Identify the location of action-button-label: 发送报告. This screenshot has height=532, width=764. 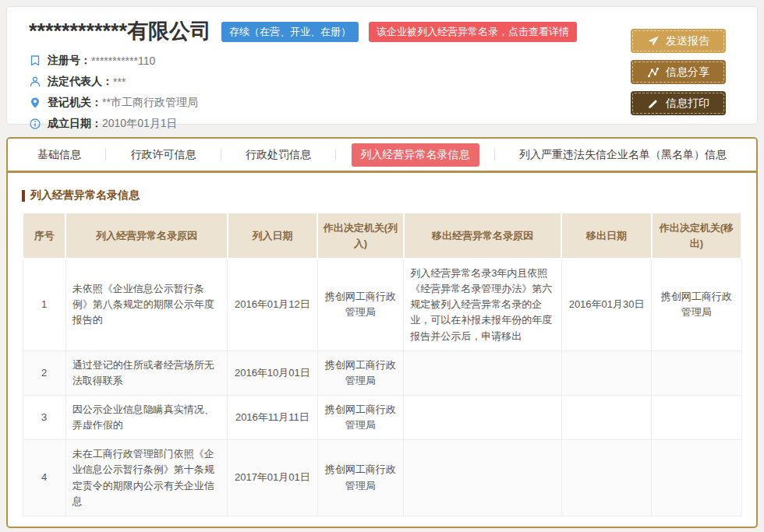
(688, 41).